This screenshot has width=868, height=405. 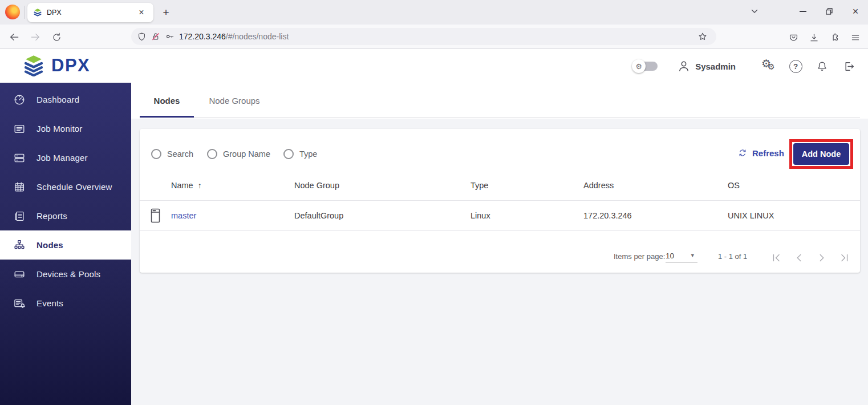 I want to click on logout-icon, so click(x=849, y=66).